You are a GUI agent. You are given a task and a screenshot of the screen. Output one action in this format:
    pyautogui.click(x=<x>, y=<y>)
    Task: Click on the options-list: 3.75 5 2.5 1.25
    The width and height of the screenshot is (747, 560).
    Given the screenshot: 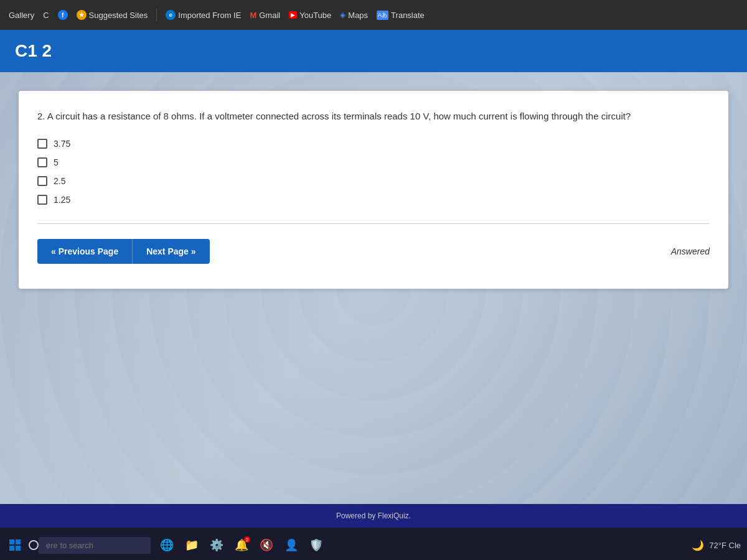 What is the action you would take?
    pyautogui.click(x=374, y=172)
    